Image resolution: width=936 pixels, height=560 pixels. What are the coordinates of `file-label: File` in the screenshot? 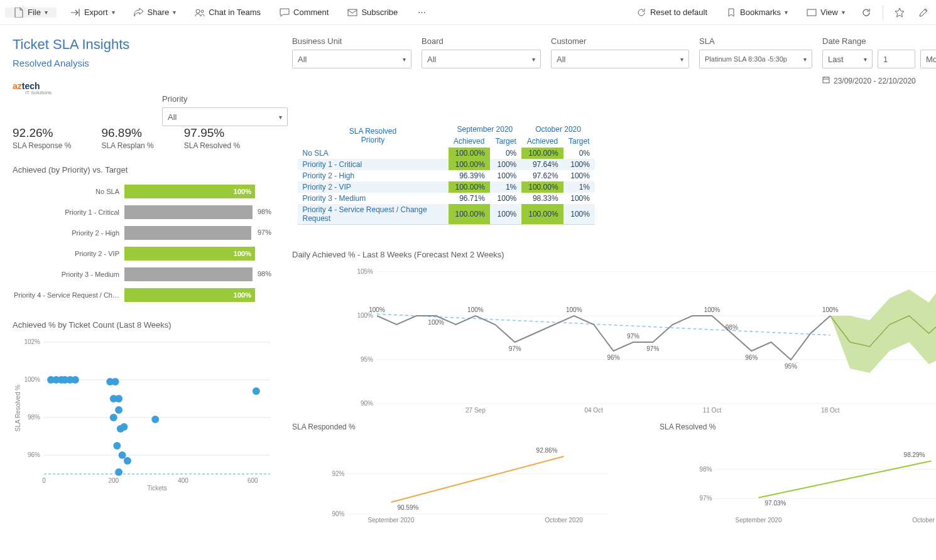 It's located at (34, 13).